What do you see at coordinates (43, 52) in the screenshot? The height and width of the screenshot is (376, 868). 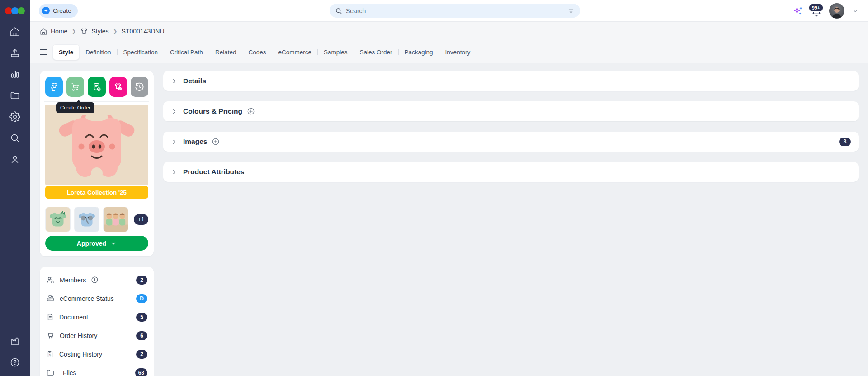 I see `tab-menu-icon` at bounding box center [43, 52].